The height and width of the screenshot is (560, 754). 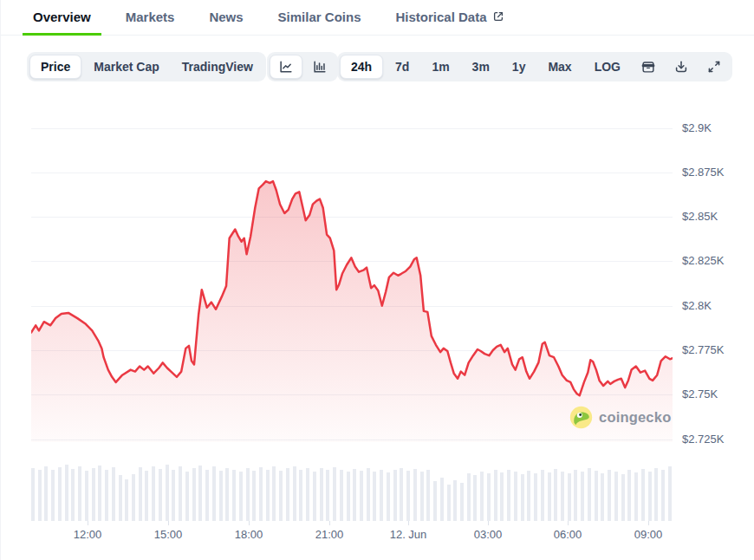 I want to click on chart-type-button-price: Price, so click(x=55, y=67).